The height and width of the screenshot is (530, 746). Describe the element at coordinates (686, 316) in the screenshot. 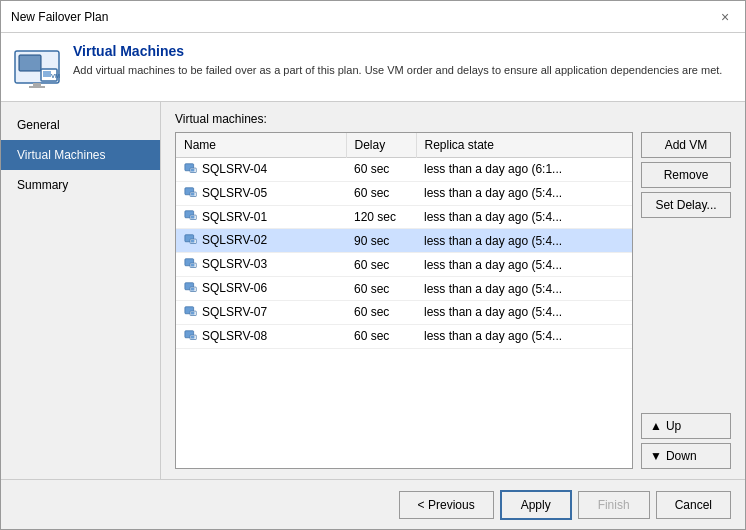

I see `spacer` at that location.